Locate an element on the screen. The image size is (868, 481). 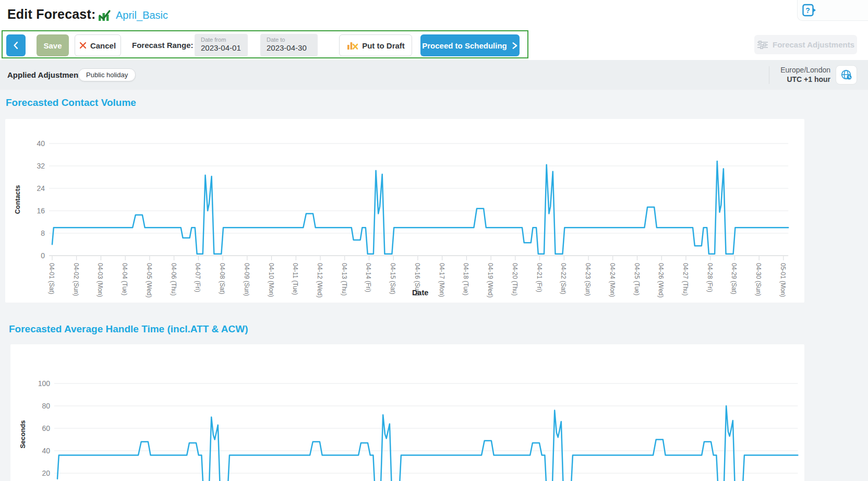
svg-text: 04-18 (Tue) is located at coordinates (466, 279).